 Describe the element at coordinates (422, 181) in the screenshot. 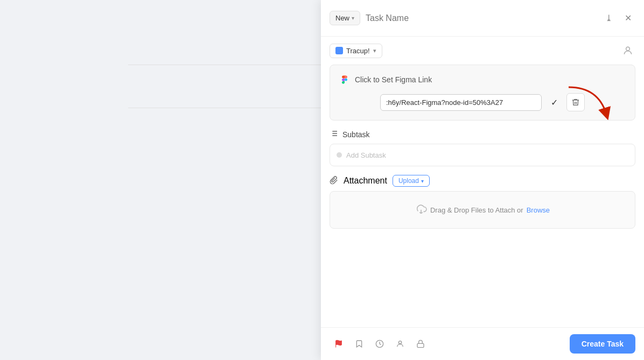

I see `upload-chevron: ▾` at that location.